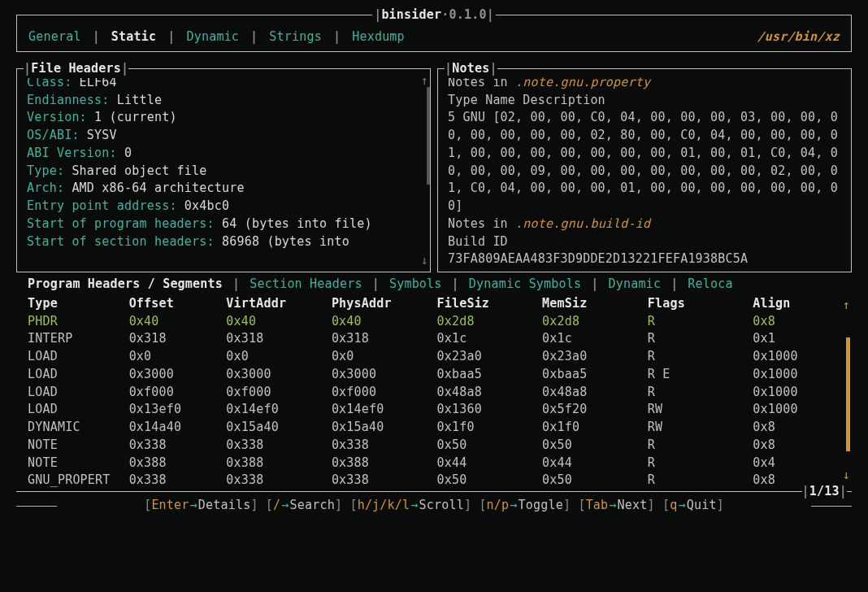 Image resolution: width=868 pixels, height=592 pixels. What do you see at coordinates (434, 20) in the screenshot?
I see `title-bar: |binsider·0.1.0|` at bounding box center [434, 20].